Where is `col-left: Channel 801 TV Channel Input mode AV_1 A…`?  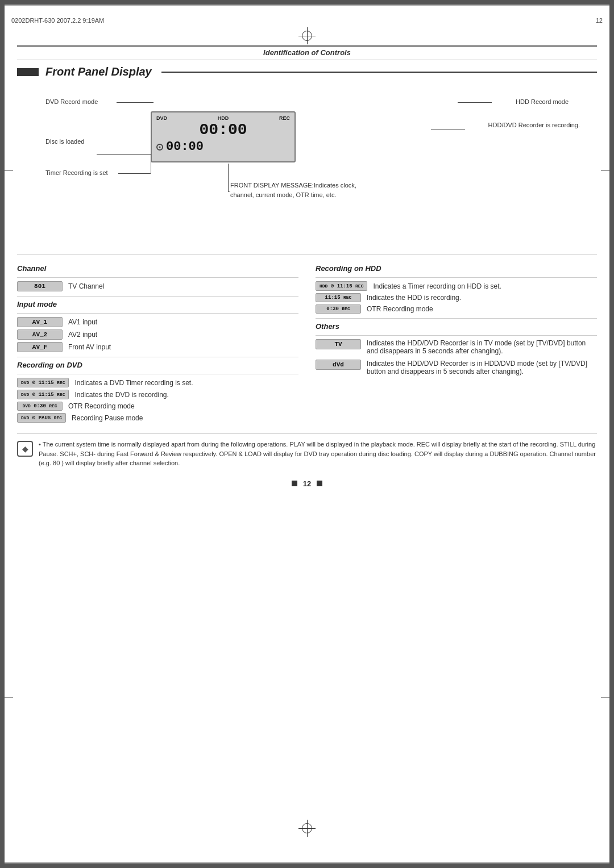 col-left: Channel 801 TV Channel Input mode AV_1 A… is located at coordinates (158, 343).